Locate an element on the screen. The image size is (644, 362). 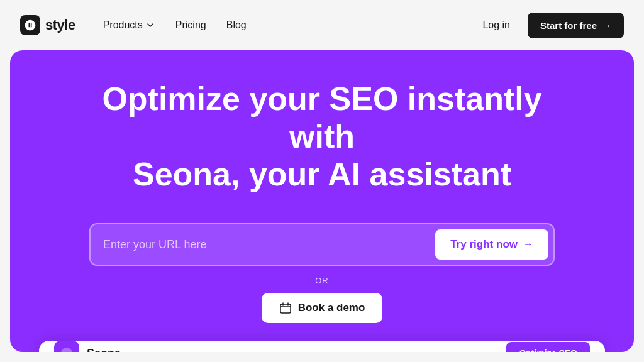
nav-blog: Blog is located at coordinates (236, 25).